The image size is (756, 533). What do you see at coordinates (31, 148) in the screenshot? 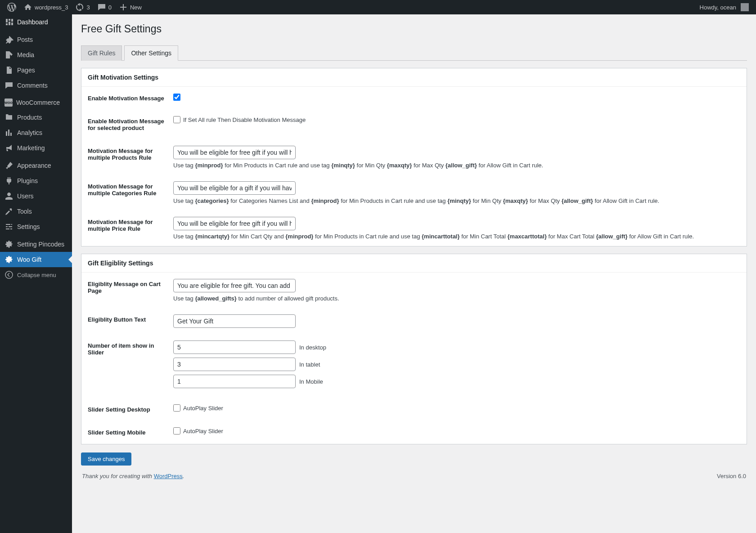
I see `sidebar-item-label: Marketing` at bounding box center [31, 148].